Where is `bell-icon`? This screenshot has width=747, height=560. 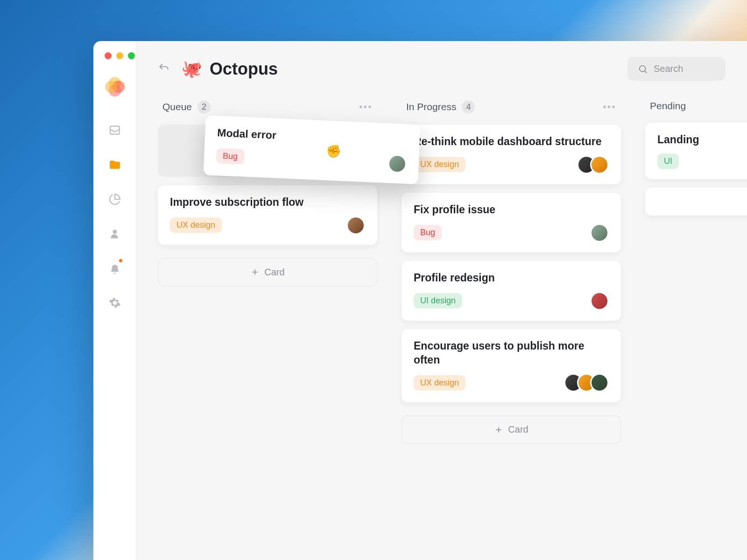
bell-icon is located at coordinates (115, 268).